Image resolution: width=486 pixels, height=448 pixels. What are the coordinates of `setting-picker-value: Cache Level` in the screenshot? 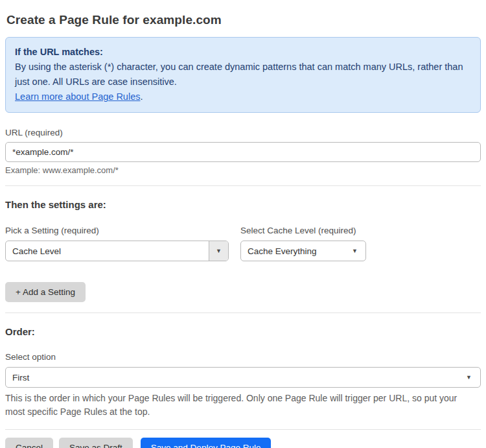 It's located at (108, 252).